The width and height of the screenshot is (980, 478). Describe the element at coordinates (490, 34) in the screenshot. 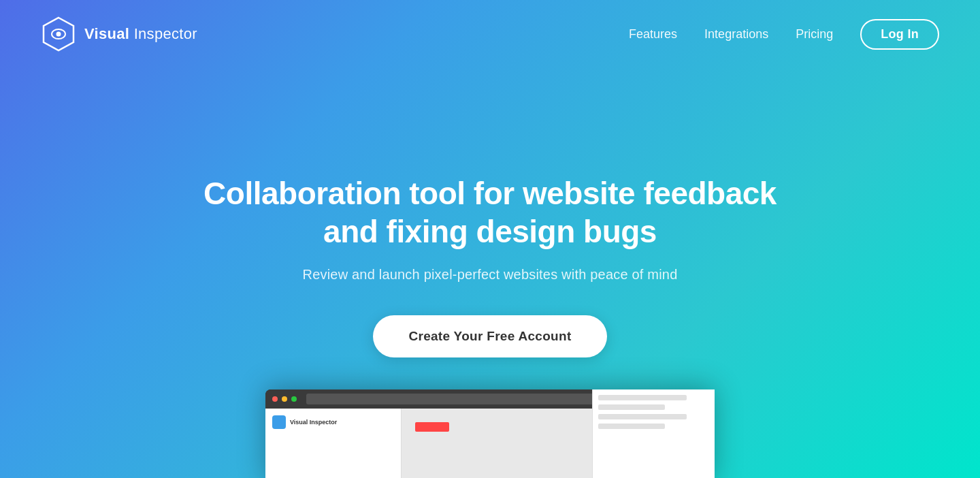

I see `navbar: Visual Inspector Features Integrations P…` at that location.